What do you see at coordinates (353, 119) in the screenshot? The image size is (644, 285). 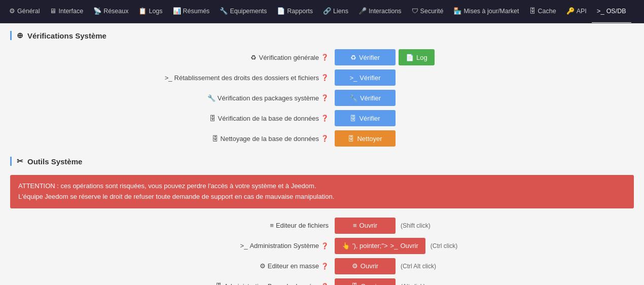 I see `btn-verif-bdd-icon: 🗄` at bounding box center [353, 119].